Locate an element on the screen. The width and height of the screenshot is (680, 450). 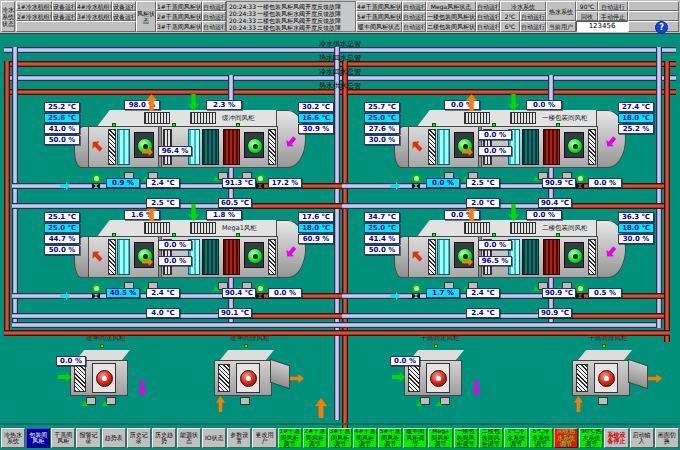
chiller-run-state-2: 设备运行 is located at coordinates (64, 16).